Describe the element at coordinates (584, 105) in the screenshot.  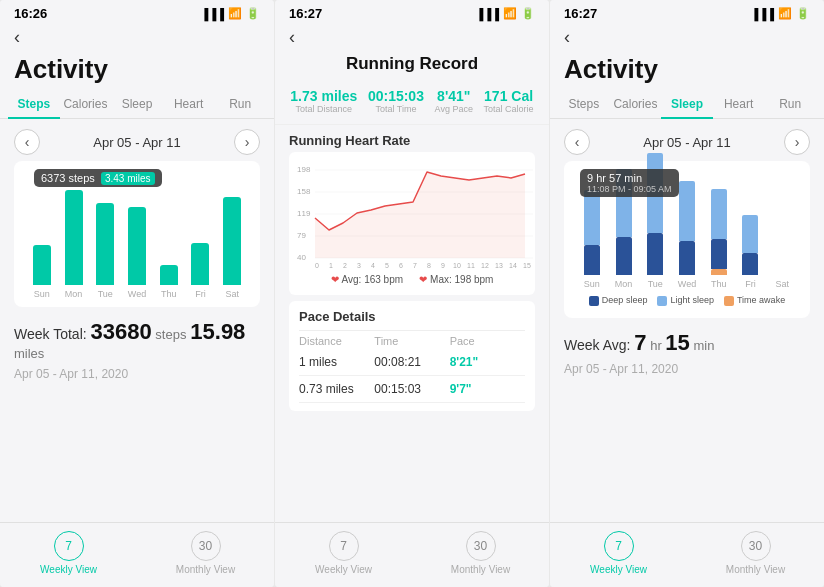
I see `tab-steps-3: Steps` at that location.